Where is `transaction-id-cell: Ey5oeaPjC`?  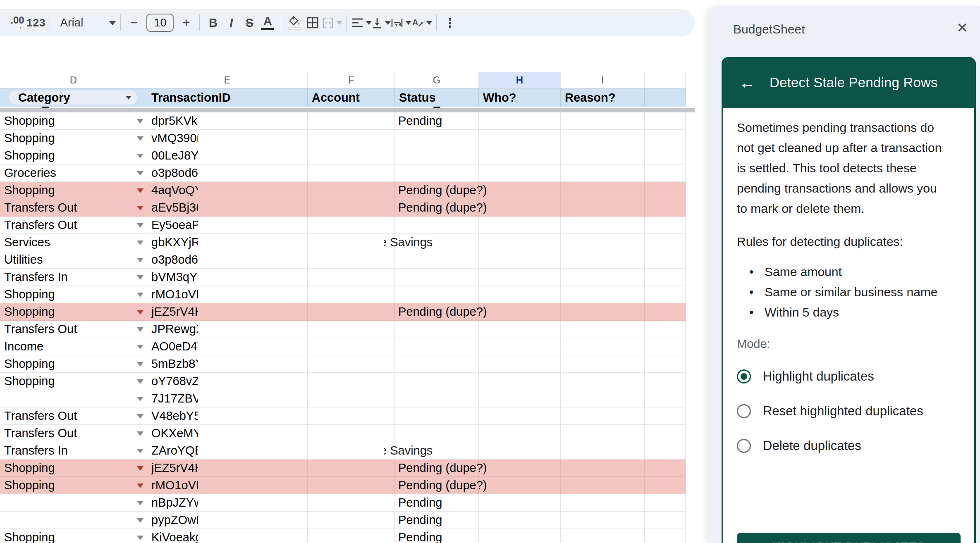 transaction-id-cell: Ey5oeaPjC is located at coordinates (227, 225).